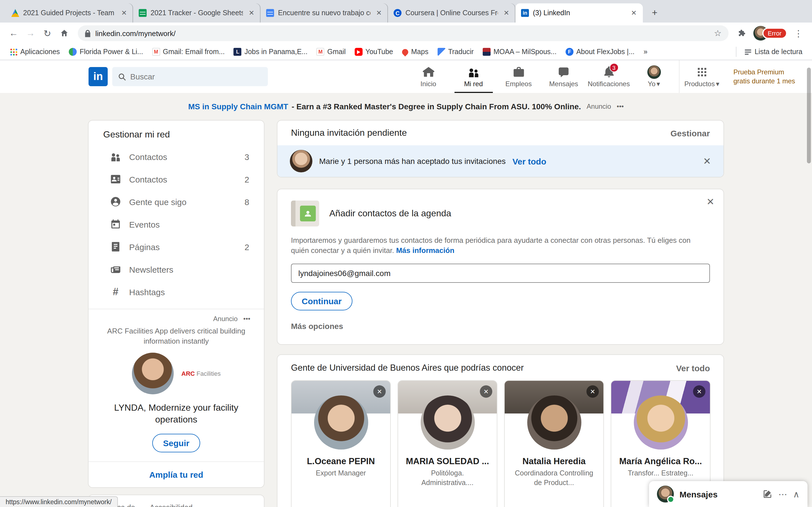  What do you see at coordinates (379, 52) in the screenshot?
I see `bookmark-label: YouTube` at bounding box center [379, 52].